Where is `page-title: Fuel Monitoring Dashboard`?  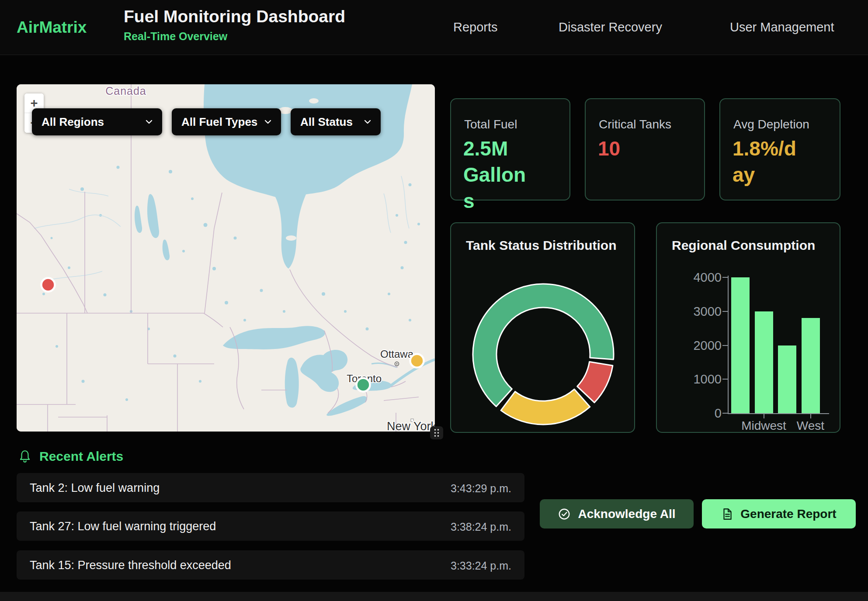
page-title: Fuel Monitoring Dashboard is located at coordinates (234, 17).